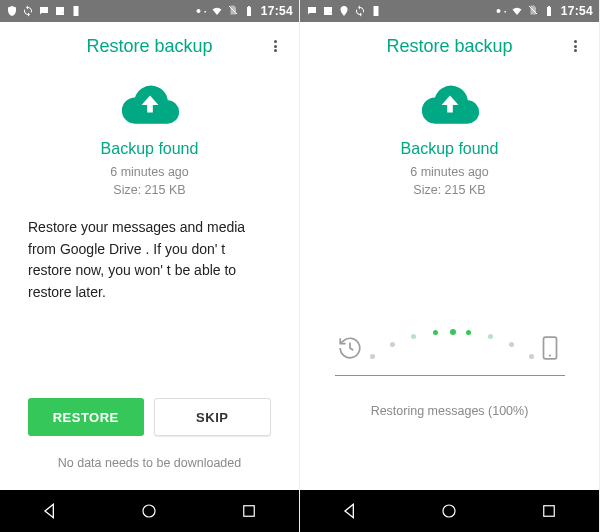 The image size is (600, 532). I want to click on skip-button: SKIP, so click(213, 417).